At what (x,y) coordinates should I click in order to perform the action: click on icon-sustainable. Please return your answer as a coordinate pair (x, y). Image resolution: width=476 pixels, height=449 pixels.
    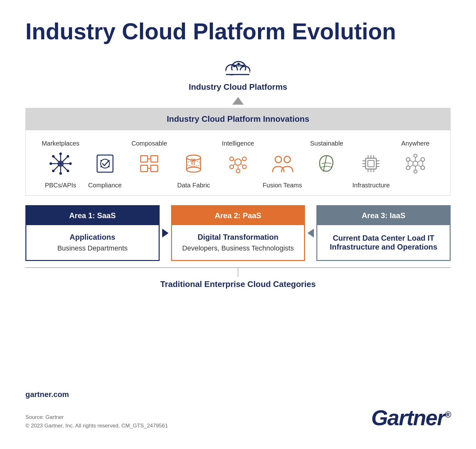
    Looking at the image, I should click on (327, 164).